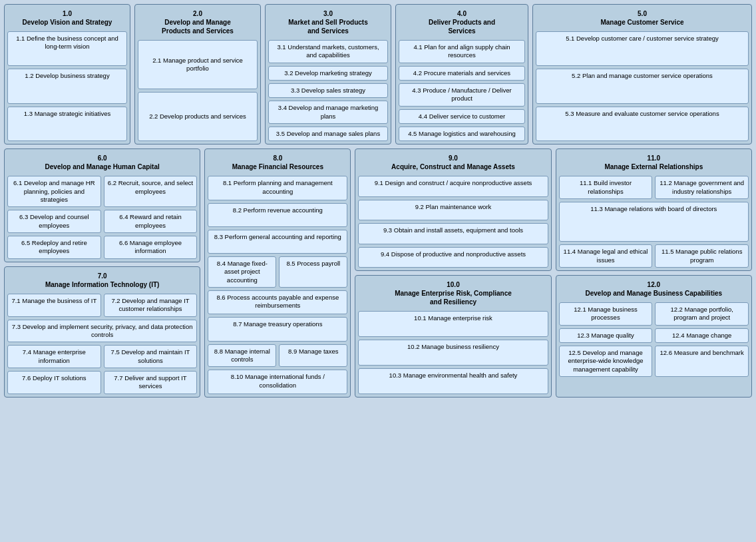 The width and height of the screenshot is (756, 542). Describe the element at coordinates (55, 357) in the screenshot. I see `cat7-item-L2: 7.4 Manage enterprise information` at that location.